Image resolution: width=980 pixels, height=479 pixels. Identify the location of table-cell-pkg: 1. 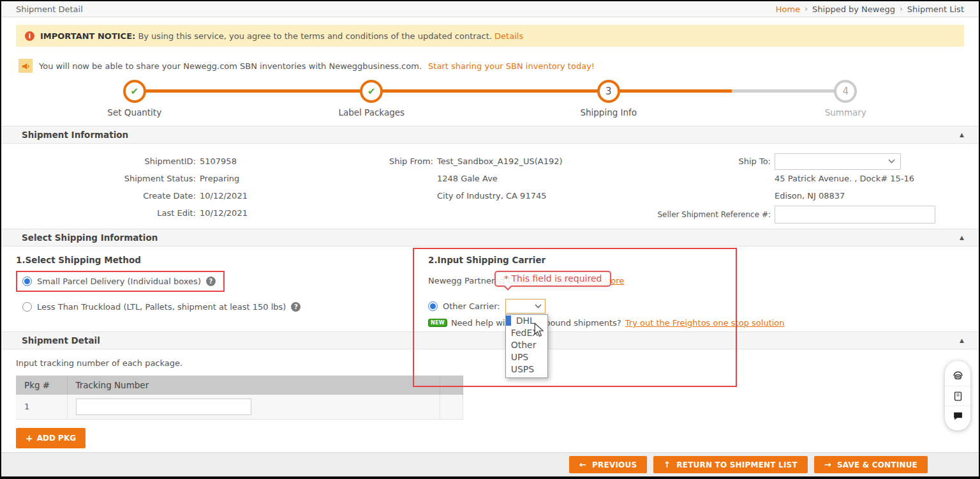
(41, 407).